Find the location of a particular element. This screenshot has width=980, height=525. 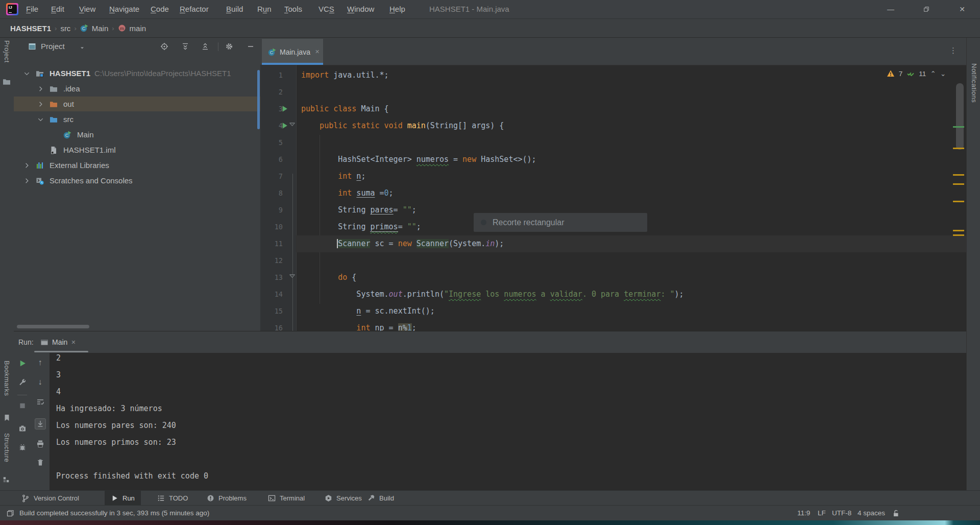

menu-edit: Edit is located at coordinates (58, 9).